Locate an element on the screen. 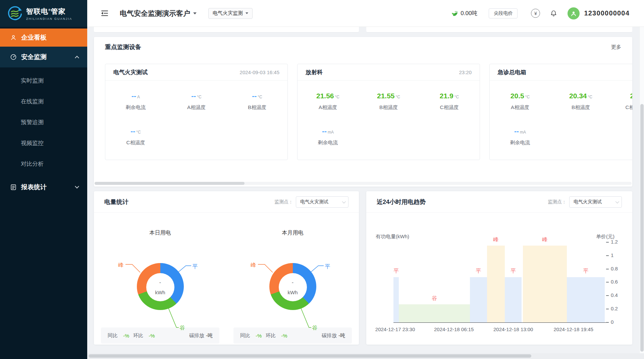 The height and width of the screenshot is (359, 644). metric-label: B相温度 is located at coordinates (257, 107).